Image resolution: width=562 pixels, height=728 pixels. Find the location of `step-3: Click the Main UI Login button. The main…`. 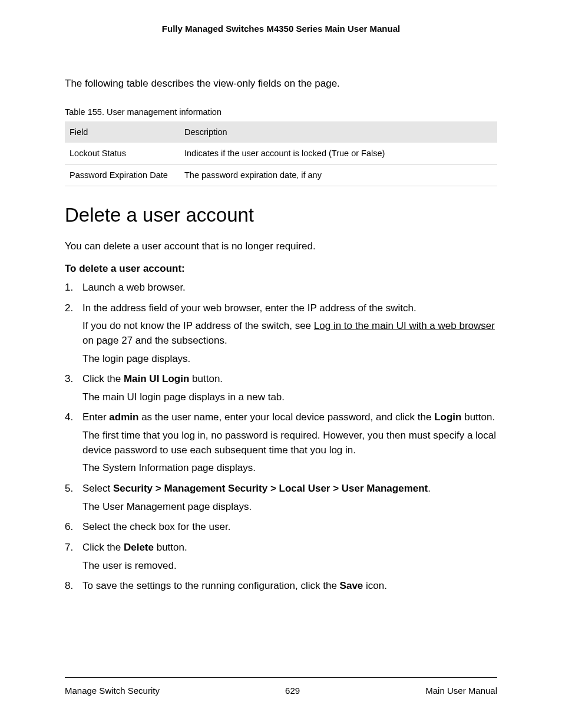

step-3: Click the Main UI Login button. The main… is located at coordinates (281, 388).